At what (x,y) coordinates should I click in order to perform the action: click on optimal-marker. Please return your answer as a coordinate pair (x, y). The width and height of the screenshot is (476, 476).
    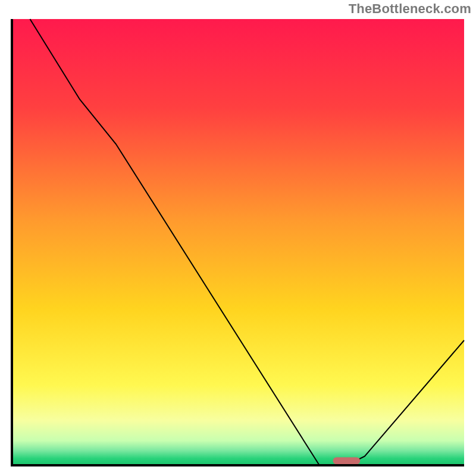
    Looking at the image, I should click on (347, 461).